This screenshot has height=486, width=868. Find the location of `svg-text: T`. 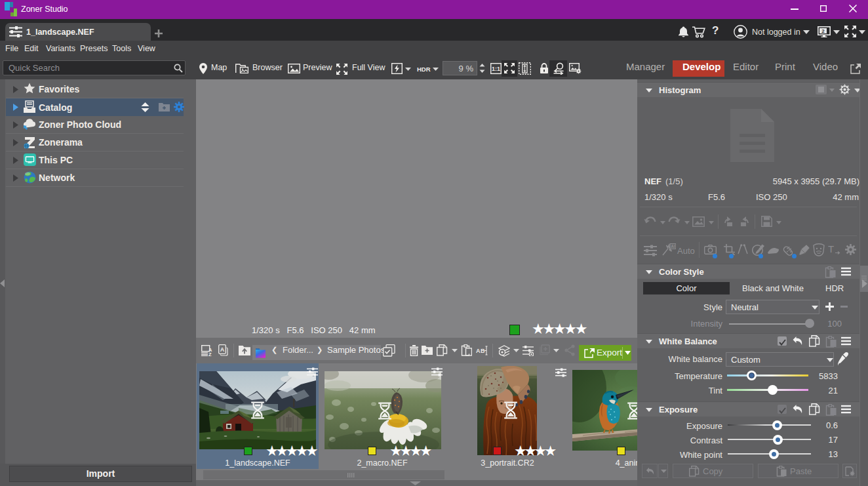

svg-text: T is located at coordinates (831, 249).